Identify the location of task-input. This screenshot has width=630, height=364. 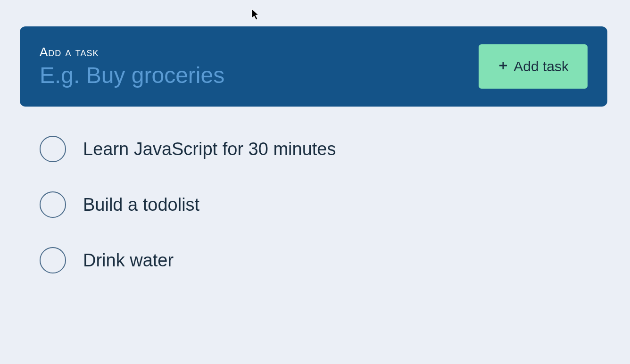
(259, 75).